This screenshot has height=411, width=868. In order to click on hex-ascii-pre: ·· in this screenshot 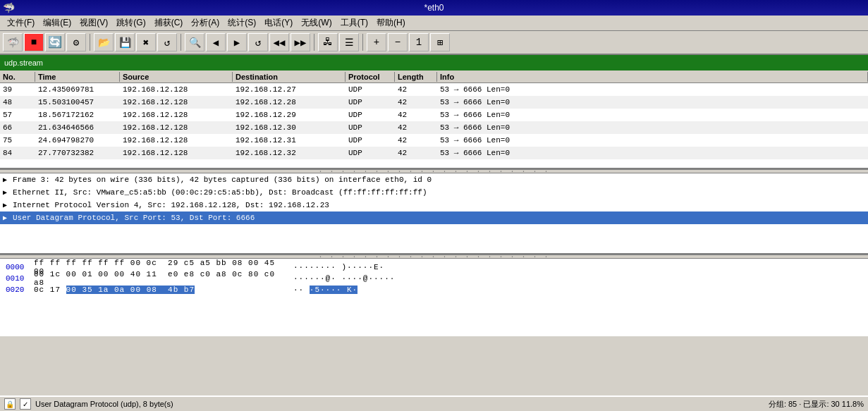, I will do `click(302, 290)`.